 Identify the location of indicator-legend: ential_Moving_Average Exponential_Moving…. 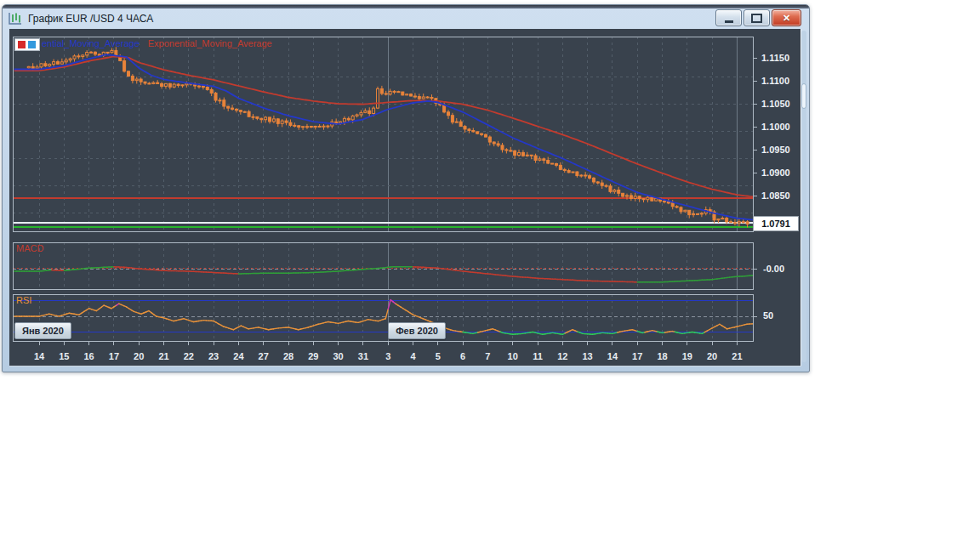
(157, 43).